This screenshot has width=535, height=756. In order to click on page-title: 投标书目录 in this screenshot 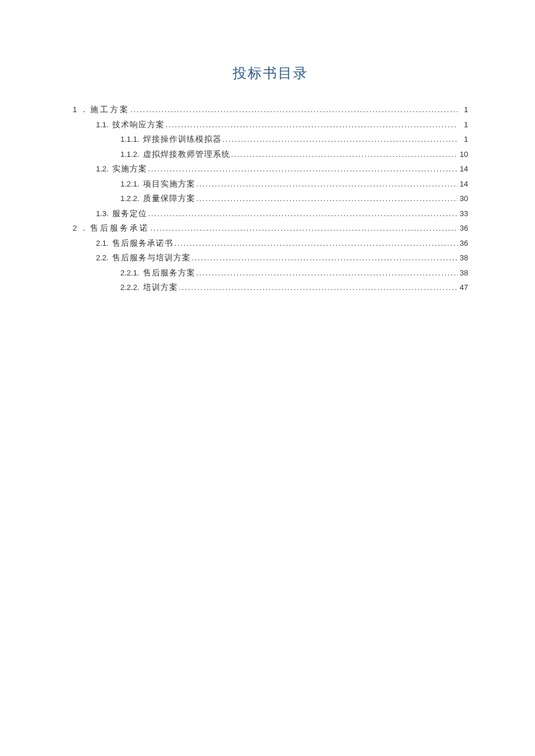, I will do `click(270, 73)`.